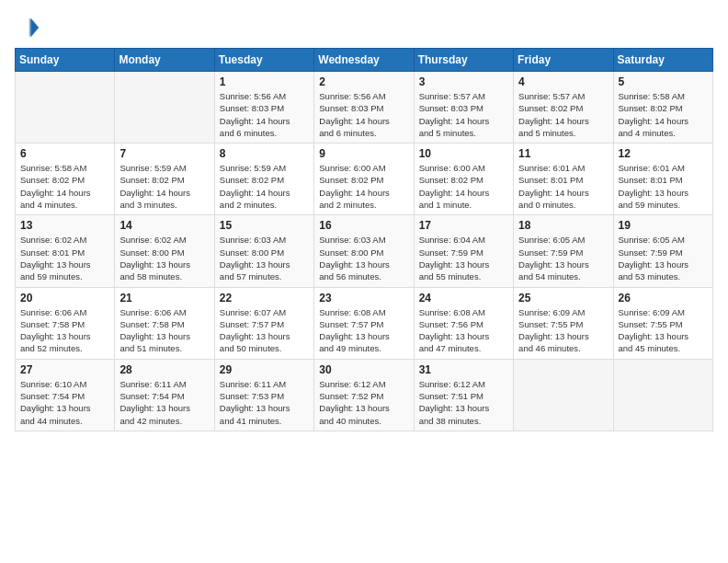  I want to click on day-number: 19, so click(664, 225).